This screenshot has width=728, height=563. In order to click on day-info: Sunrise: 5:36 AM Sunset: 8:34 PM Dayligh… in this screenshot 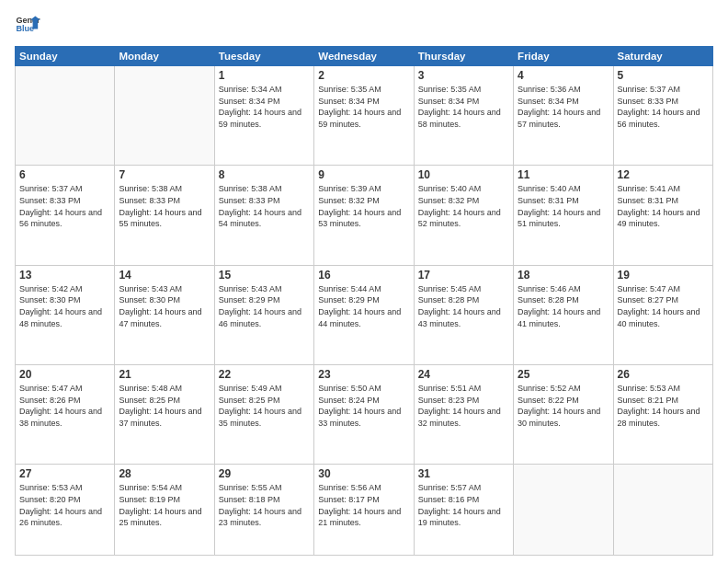, I will do `click(563, 107)`.